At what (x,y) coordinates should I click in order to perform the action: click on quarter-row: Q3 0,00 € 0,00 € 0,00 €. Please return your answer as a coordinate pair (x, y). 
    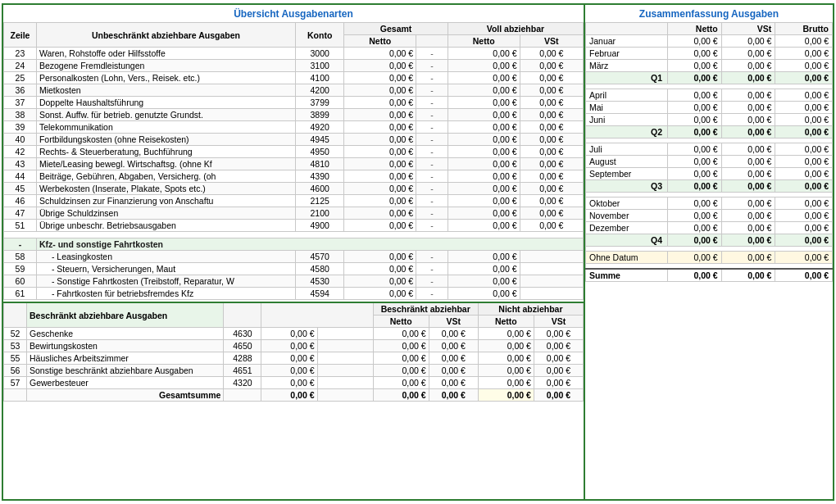
    Looking at the image, I should click on (710, 187).